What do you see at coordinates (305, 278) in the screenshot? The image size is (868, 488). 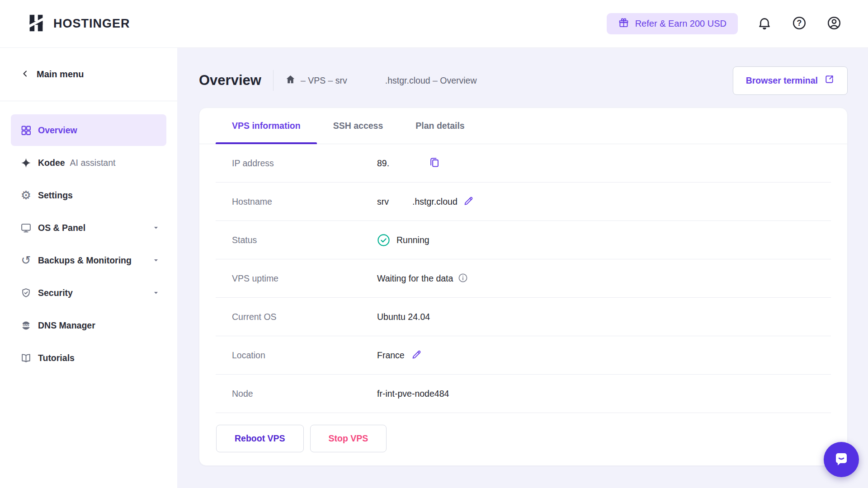 I see `row-label: VPS uptime` at bounding box center [305, 278].